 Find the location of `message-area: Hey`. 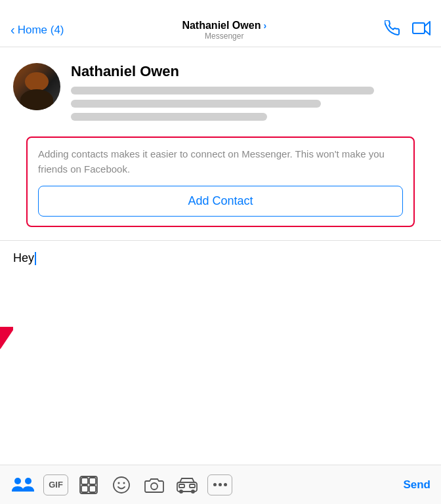

message-area: Hey is located at coordinates (220, 259).